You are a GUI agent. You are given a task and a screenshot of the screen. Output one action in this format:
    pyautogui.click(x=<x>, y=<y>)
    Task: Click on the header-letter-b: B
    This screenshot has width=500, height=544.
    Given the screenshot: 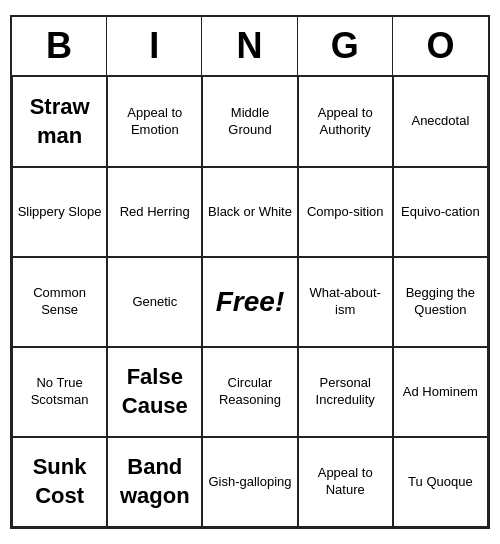 What is the action you would take?
    pyautogui.click(x=60, y=46)
    